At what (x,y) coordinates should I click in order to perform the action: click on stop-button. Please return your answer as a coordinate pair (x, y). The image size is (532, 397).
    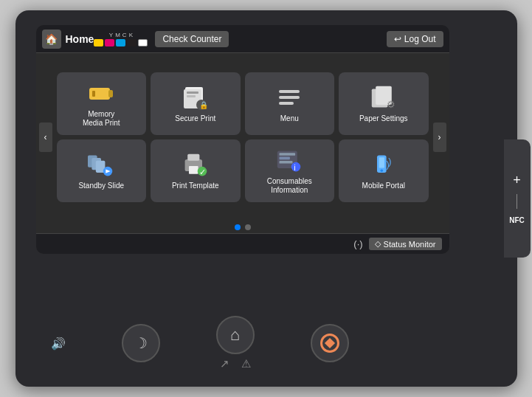
    Looking at the image, I should click on (330, 343).